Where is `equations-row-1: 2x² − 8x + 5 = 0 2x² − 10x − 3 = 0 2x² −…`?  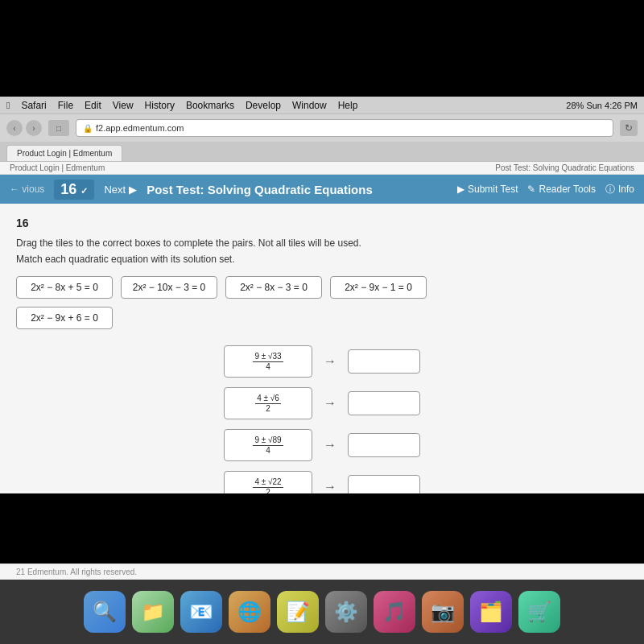 equations-row-1: 2x² − 8x + 5 = 0 2x² − 10x − 3 = 0 2x² −… is located at coordinates (322, 287).